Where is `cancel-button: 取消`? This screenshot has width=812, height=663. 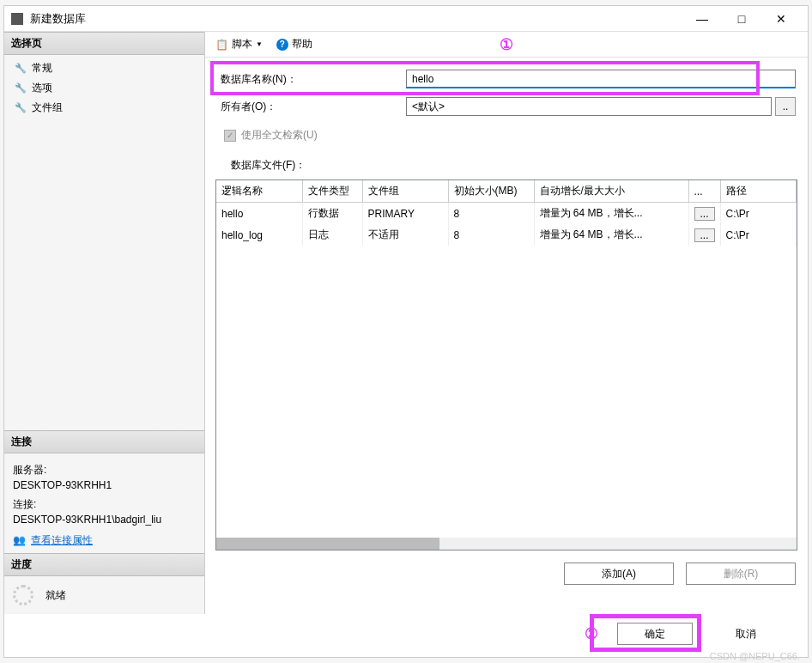
cancel-button: 取消 is located at coordinates (746, 634).